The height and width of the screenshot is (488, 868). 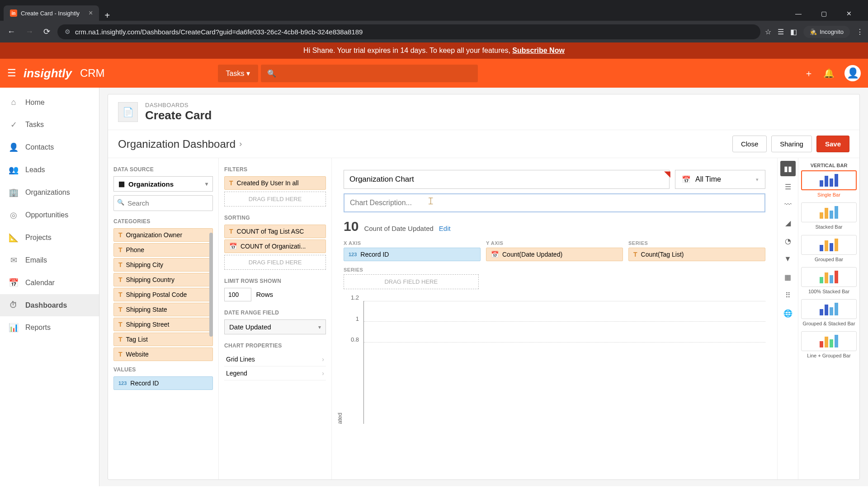 I want to click on sidebar-item-projects: 📐Projects, so click(x=50, y=238).